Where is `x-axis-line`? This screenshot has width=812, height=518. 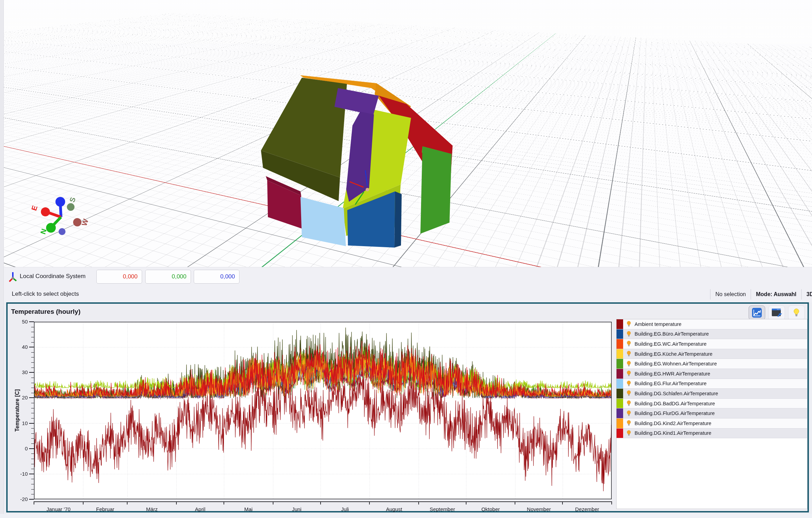 x-axis-line is located at coordinates (323, 502).